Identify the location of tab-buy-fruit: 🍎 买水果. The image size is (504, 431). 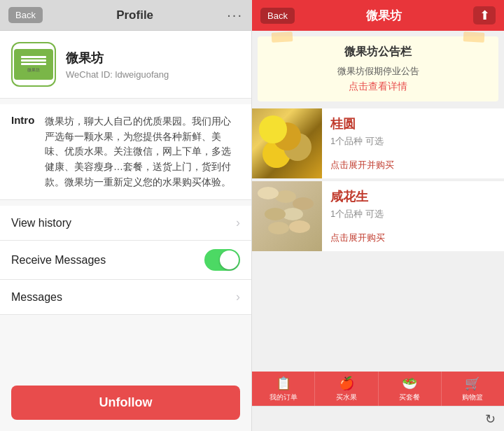
(346, 389).